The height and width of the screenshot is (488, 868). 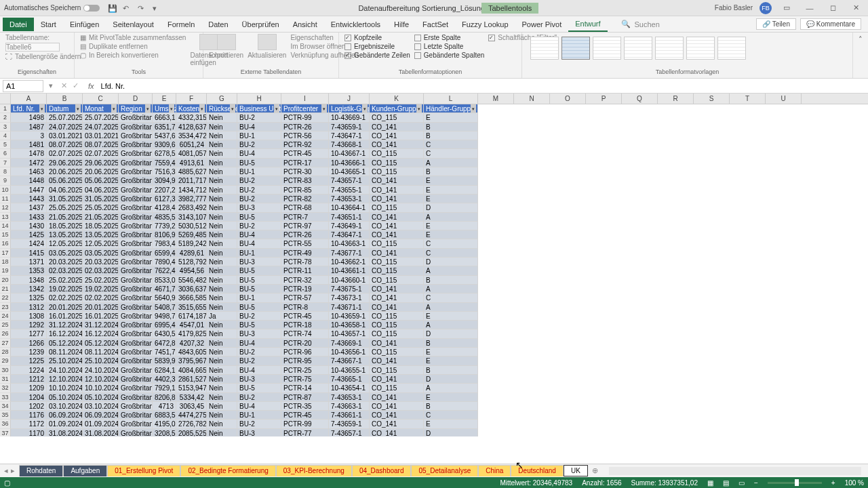 What do you see at coordinates (451, 127) in the screenshot?
I see `cell: B` at bounding box center [451, 127].